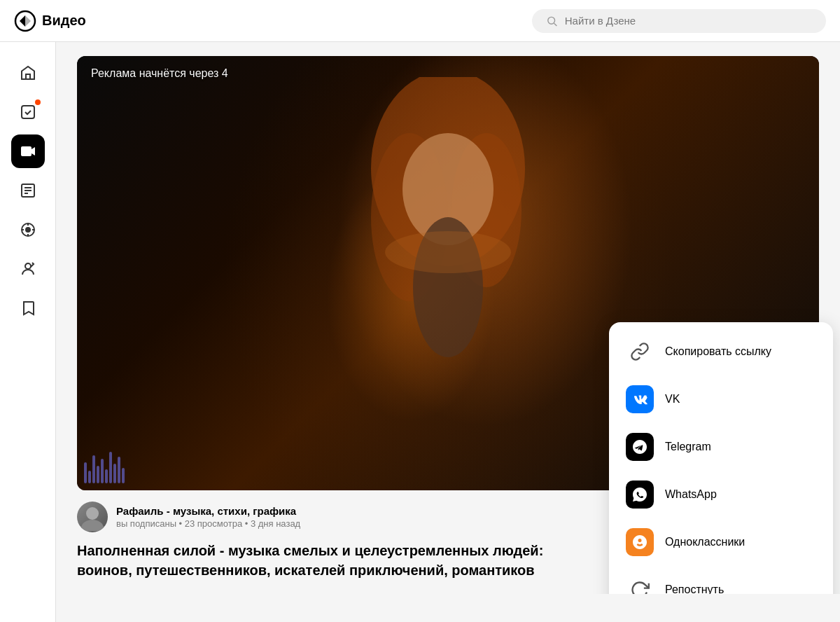 The image size is (840, 622). Describe the element at coordinates (28, 73) in the screenshot. I see `home-icon` at that location.